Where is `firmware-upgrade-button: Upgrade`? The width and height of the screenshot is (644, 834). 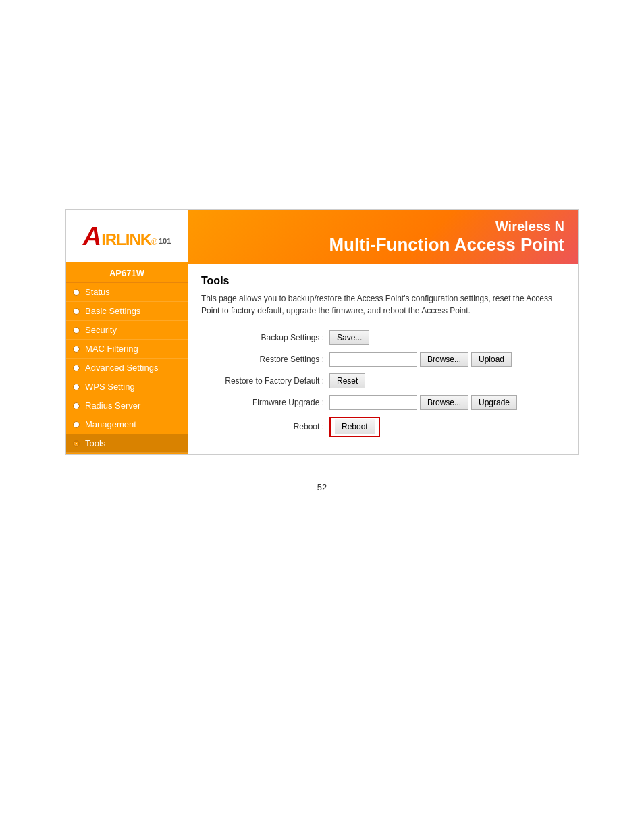
firmware-upgrade-button: Upgrade is located at coordinates (494, 402).